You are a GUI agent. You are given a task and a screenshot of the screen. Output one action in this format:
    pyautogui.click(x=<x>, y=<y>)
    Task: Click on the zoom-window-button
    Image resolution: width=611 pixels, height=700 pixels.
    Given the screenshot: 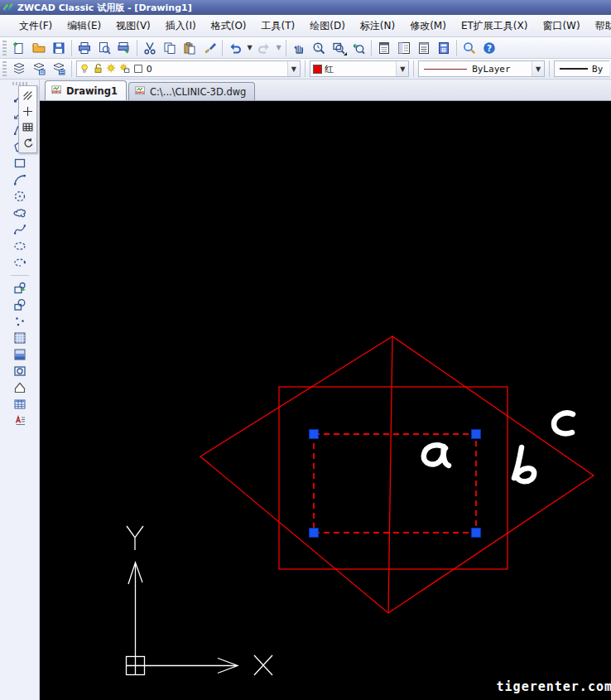 What is the action you would take?
    pyautogui.click(x=339, y=48)
    